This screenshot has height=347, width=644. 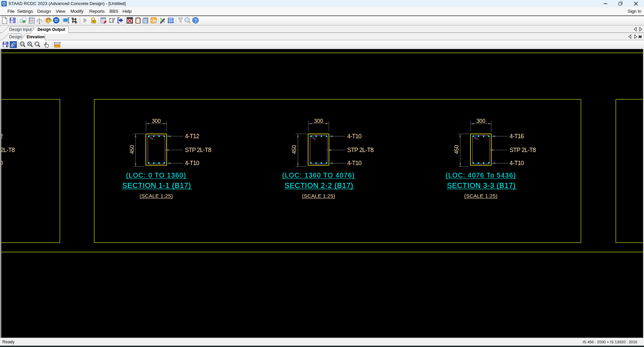 I want to click on svg-text: SECTION 3-3 (B17), so click(x=481, y=186).